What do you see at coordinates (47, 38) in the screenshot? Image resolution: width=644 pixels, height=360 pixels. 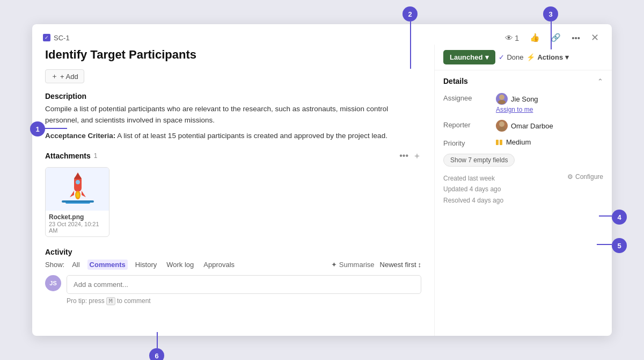 I see `ticket-checkbox: ✓` at bounding box center [47, 38].